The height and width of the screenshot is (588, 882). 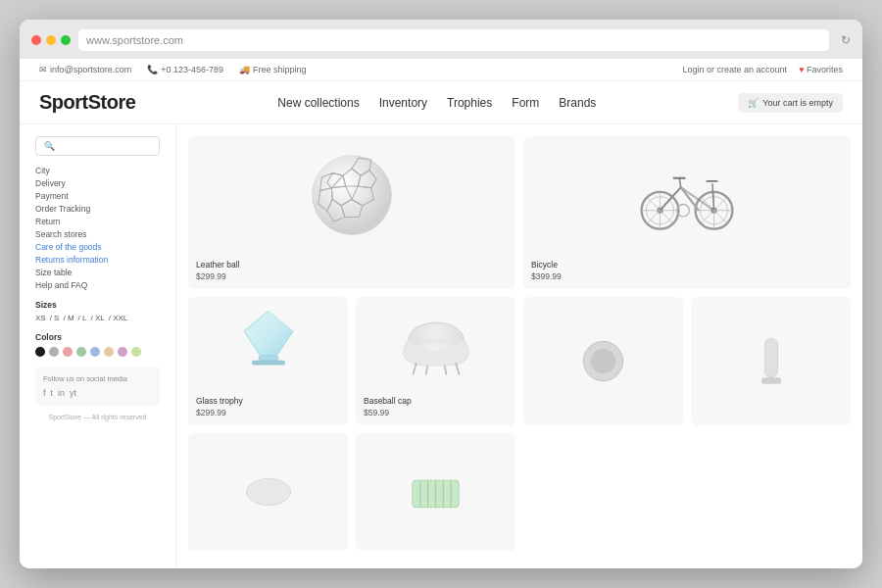 I want to click on search-box: 🔍, so click(x=98, y=146).